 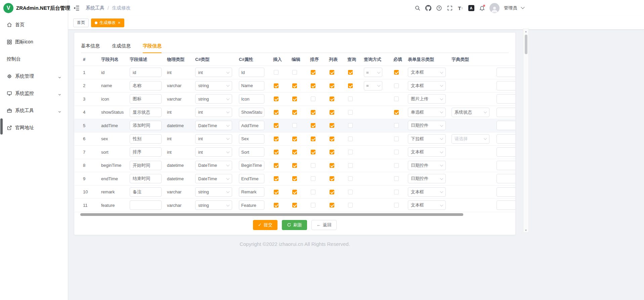 I want to click on dict-type-select: 请选择, so click(x=470, y=139).